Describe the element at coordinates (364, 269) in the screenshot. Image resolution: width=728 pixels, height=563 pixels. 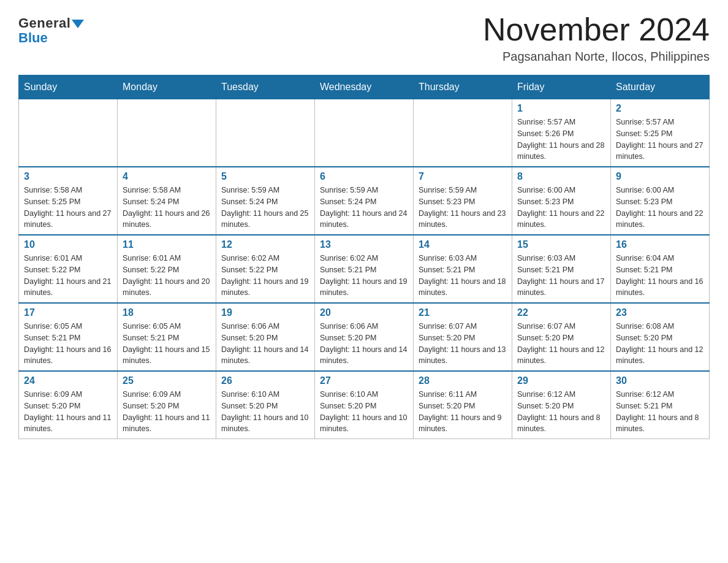
I see `calendar-week-row: 10Sunrise: 6:01 AM Sunset: 5:22 PM Dayli…` at that location.